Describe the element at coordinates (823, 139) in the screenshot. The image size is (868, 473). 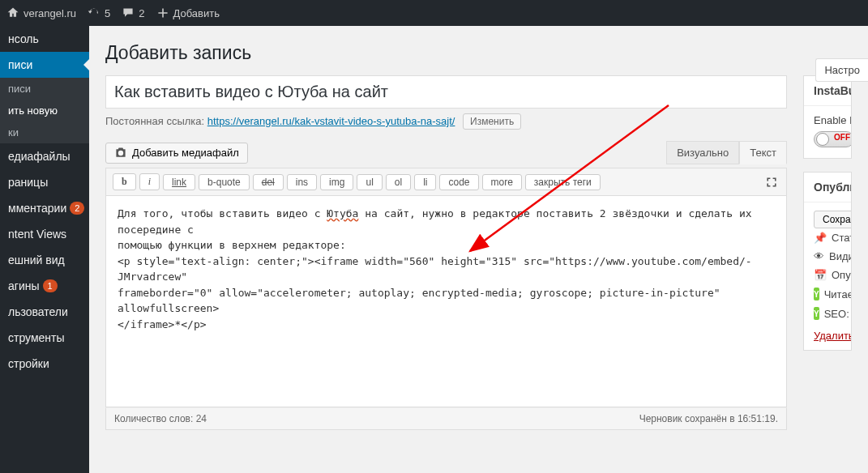
I see `toggle-knob` at that location.